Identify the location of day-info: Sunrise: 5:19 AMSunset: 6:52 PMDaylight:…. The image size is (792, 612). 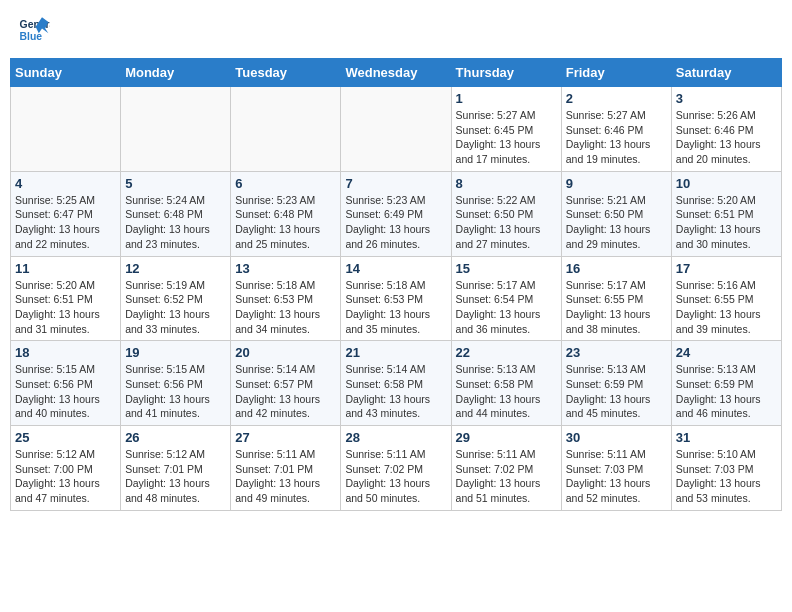
(176, 308).